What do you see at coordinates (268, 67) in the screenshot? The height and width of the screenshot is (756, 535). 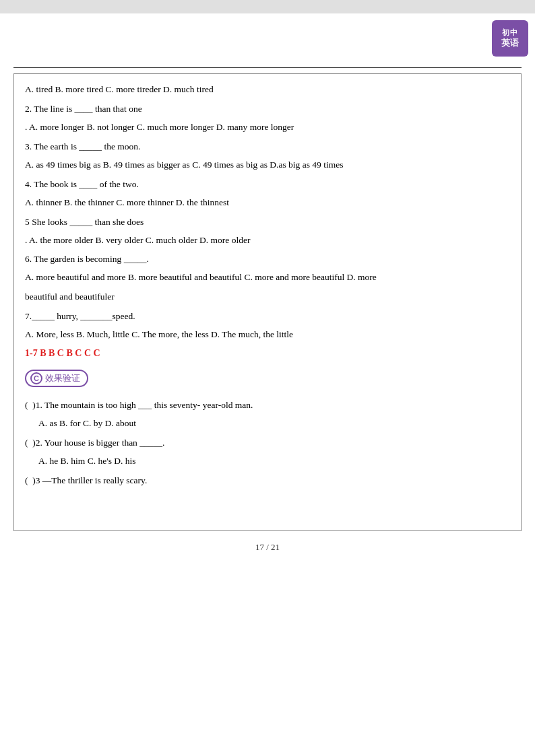 I see `top-divider` at bounding box center [268, 67].